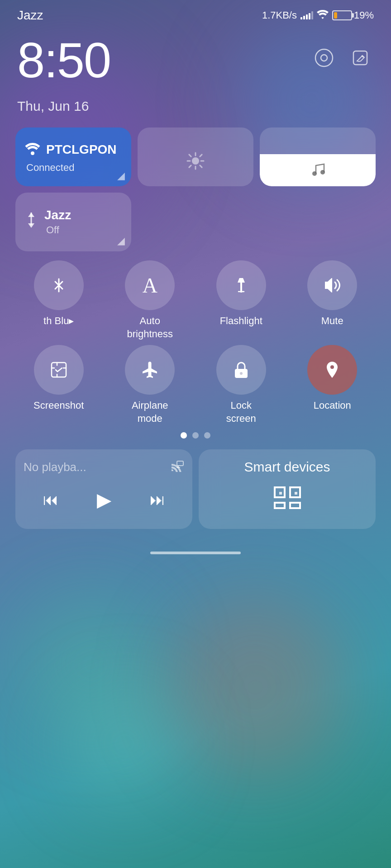 The width and height of the screenshot is (391, 868). What do you see at coordinates (318, 157) in the screenshot?
I see `brightness-tile` at bounding box center [318, 157].